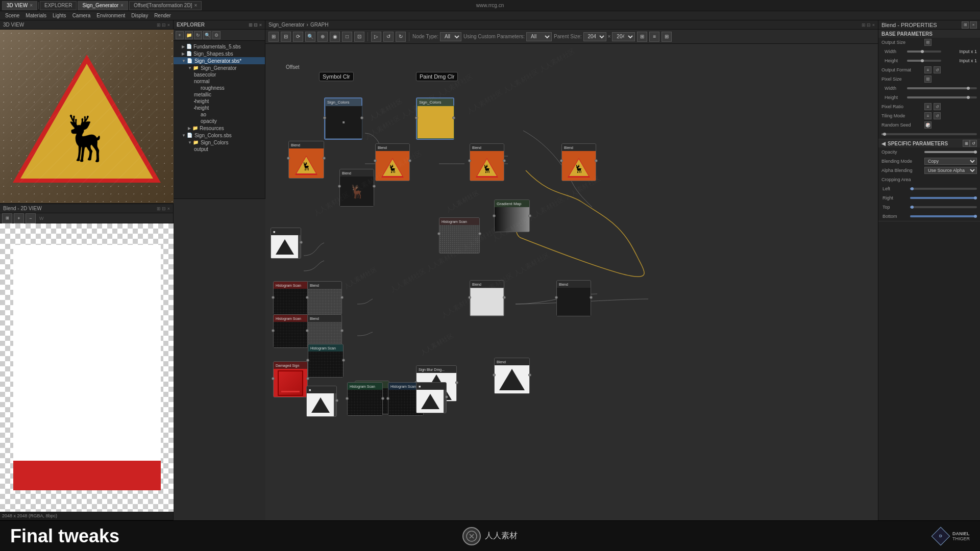  Describe the element at coordinates (36, 16) in the screenshot. I see `menu-materials: Materials` at that location.